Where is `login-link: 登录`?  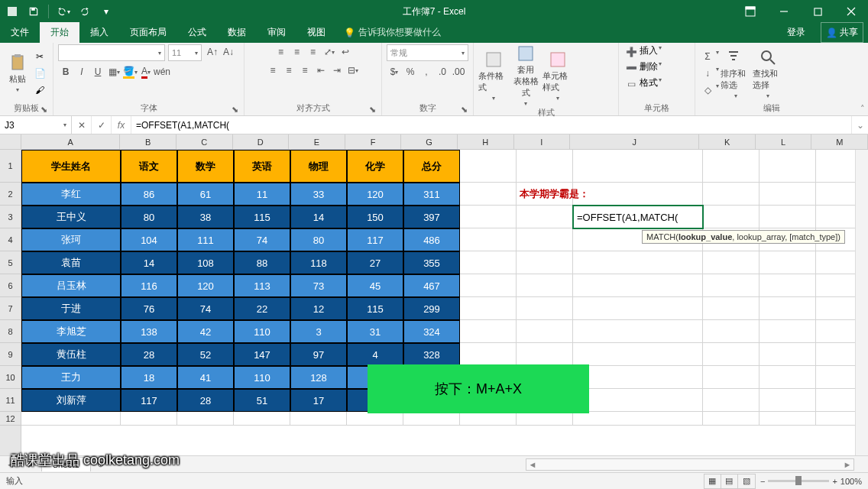 login-link: 登录 is located at coordinates (796, 32).